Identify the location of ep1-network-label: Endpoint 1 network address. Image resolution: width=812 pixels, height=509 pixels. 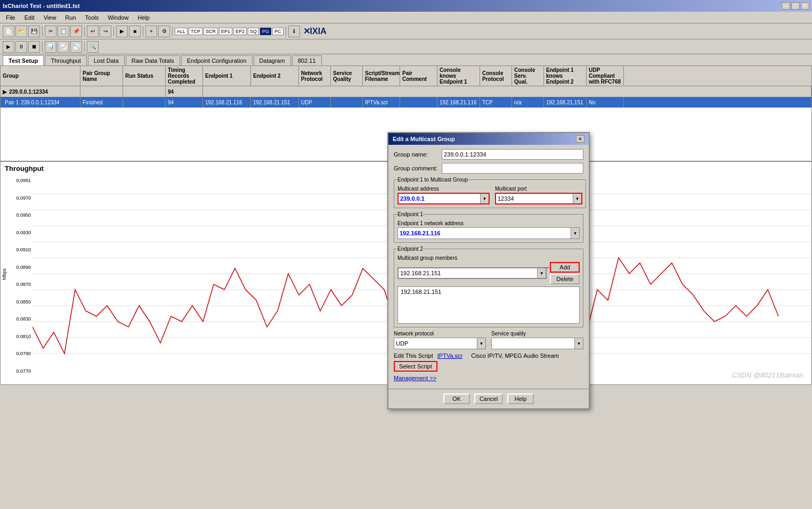
(489, 224).